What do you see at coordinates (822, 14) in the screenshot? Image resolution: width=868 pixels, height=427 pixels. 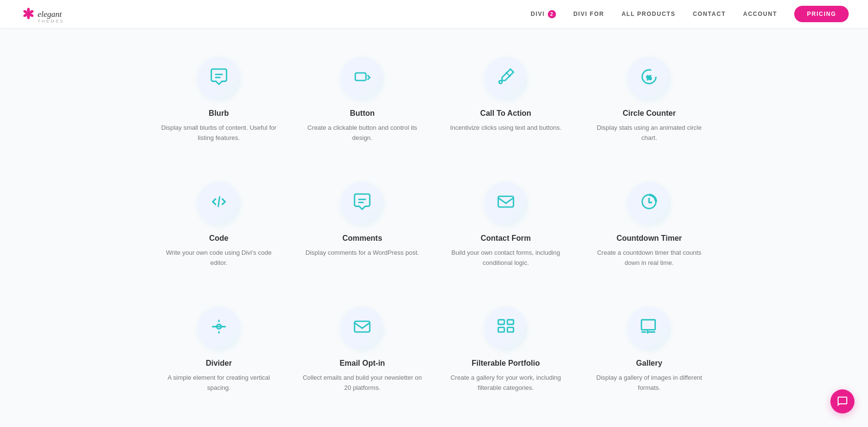 I see `pricing-button: PRICING` at bounding box center [822, 14].